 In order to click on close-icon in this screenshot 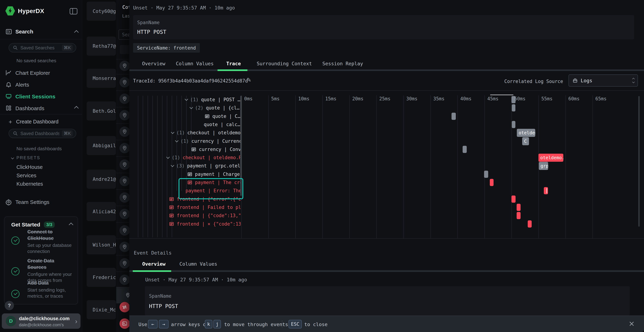, I will do `click(632, 324)`.